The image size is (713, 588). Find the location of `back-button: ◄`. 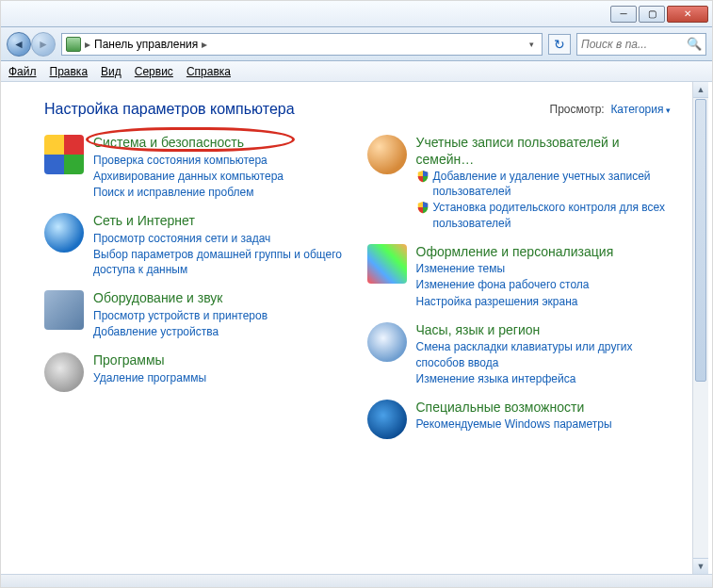

back-button: ◄ is located at coordinates (19, 44).